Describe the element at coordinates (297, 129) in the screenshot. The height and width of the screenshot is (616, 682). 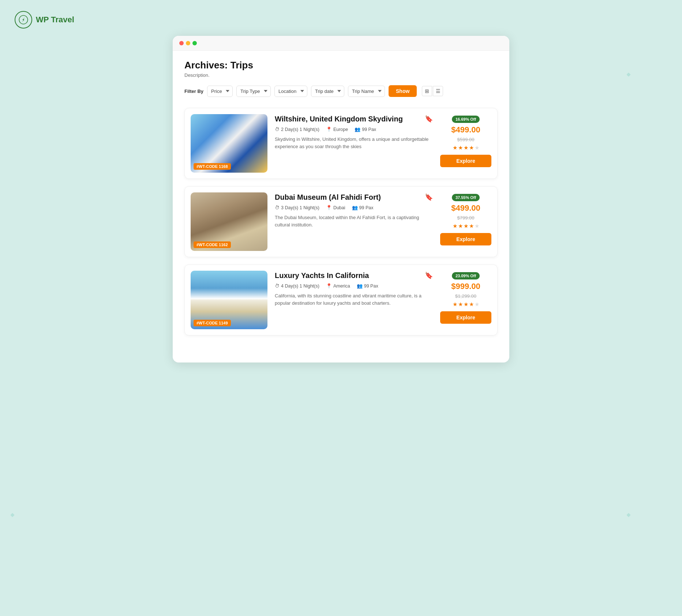
I see `trip-duration: ⏱ 2 Day(s) 1 Night(s)` at that location.